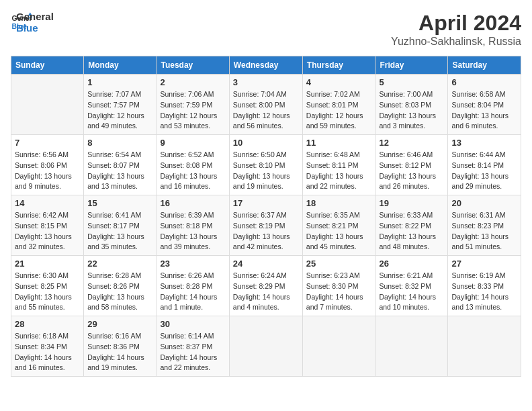  What do you see at coordinates (485, 66) in the screenshot?
I see `weekday-header-saturday: Saturday` at bounding box center [485, 66].